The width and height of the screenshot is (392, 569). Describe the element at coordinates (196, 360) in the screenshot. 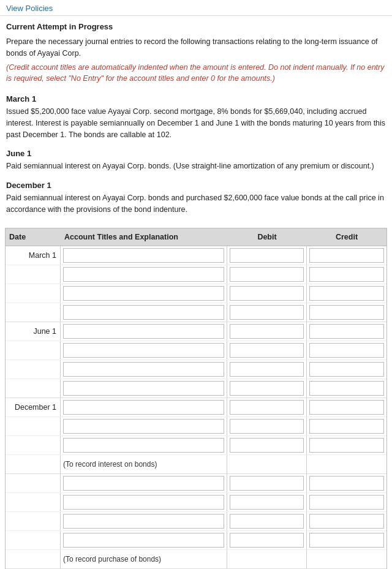

I see `entry-group-june1: June 1` at that location.